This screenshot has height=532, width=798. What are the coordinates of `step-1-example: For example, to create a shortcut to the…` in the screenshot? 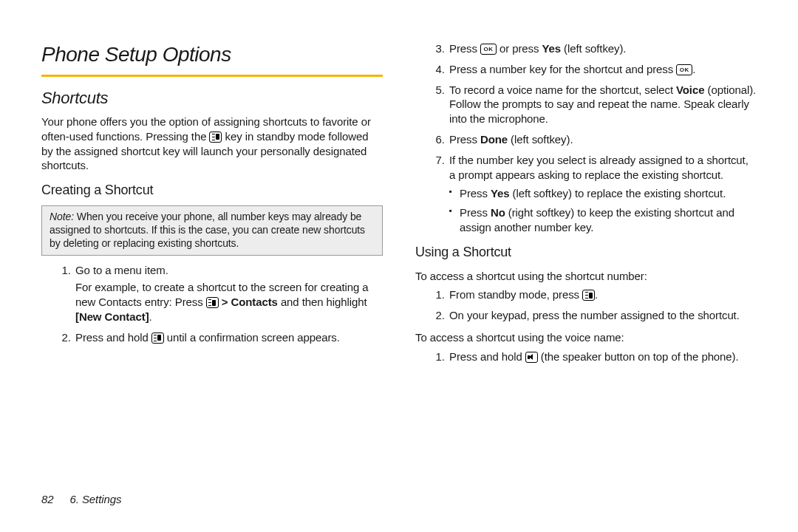 It's located at (229, 301).